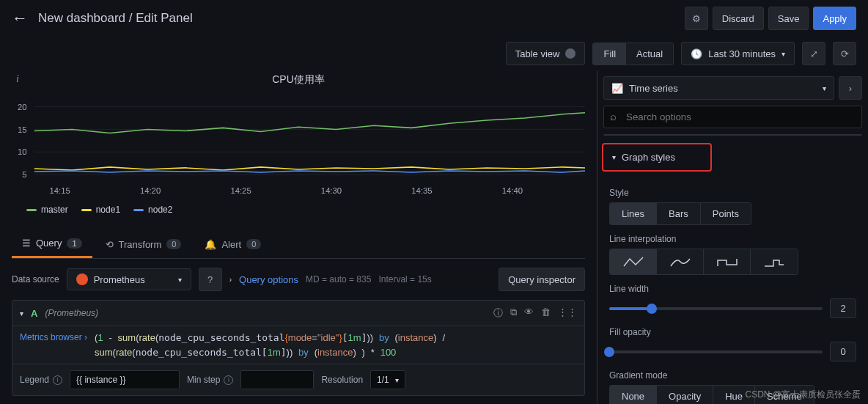  I want to click on interp-linear, so click(633, 262).